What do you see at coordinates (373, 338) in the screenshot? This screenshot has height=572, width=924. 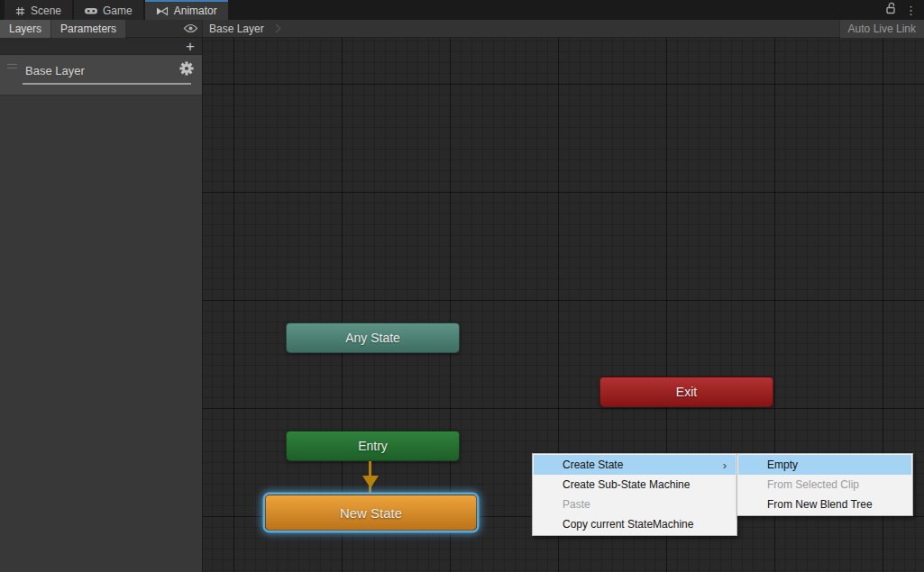 I see `node-any-state: Any State` at bounding box center [373, 338].